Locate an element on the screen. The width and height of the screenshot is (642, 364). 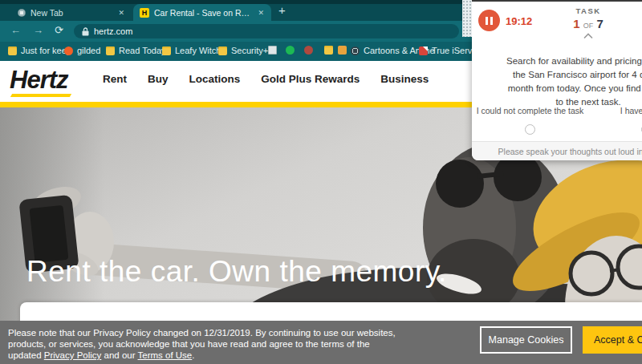
bookmark-green is located at coordinates (291, 50).